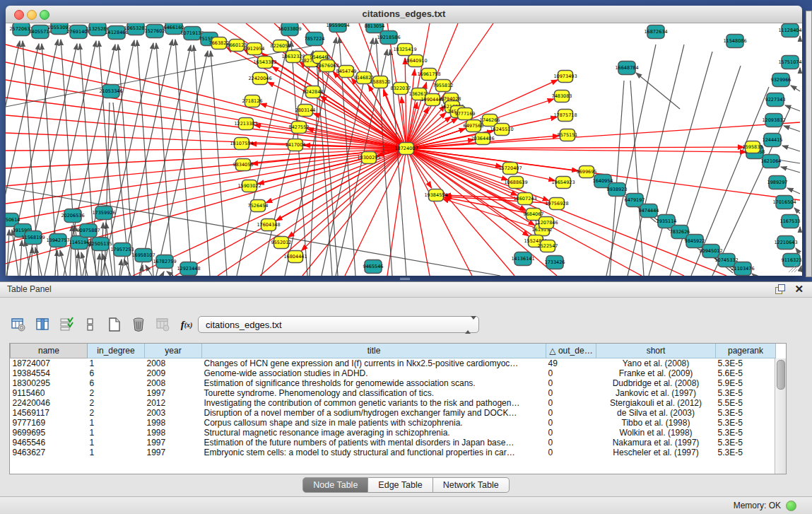 This screenshot has width=812, height=514. Describe the element at coordinates (649, 211) in the screenshot. I see `graph-node: 9474444` at that location.